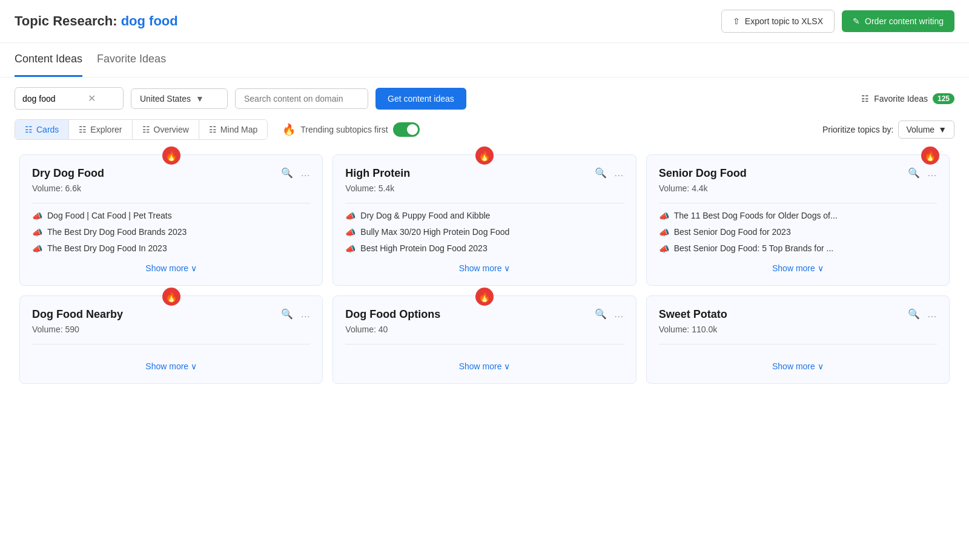 Image resolution: width=969 pixels, height=560 pixels. What do you see at coordinates (798, 188) in the screenshot?
I see `card-volume: Volume: 4.4k` at bounding box center [798, 188].